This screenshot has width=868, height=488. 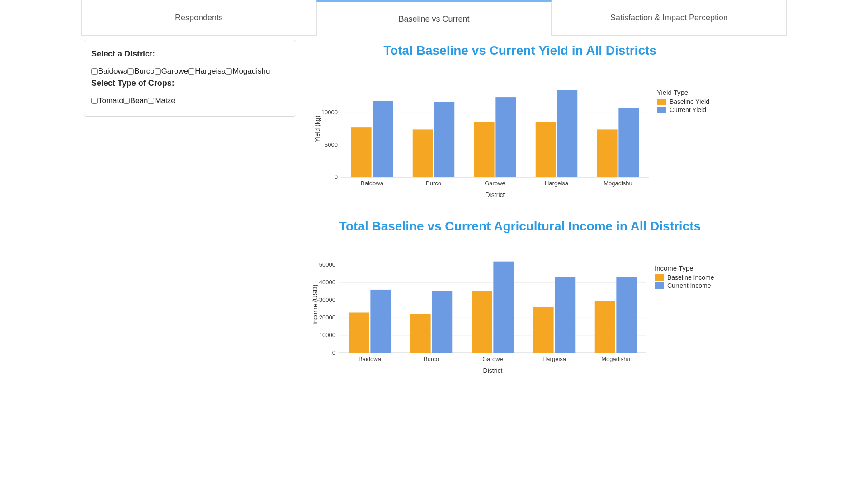 I want to click on district-checkbox-burco: Burco, so click(x=141, y=71).